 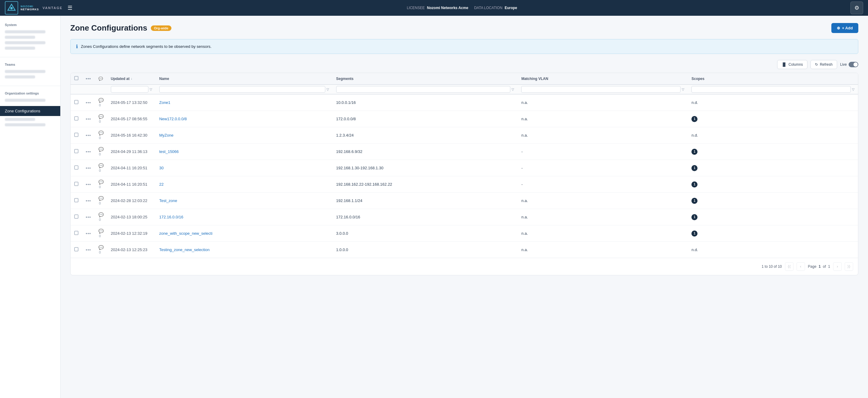 I want to click on filter-scopes-input, so click(x=771, y=89).